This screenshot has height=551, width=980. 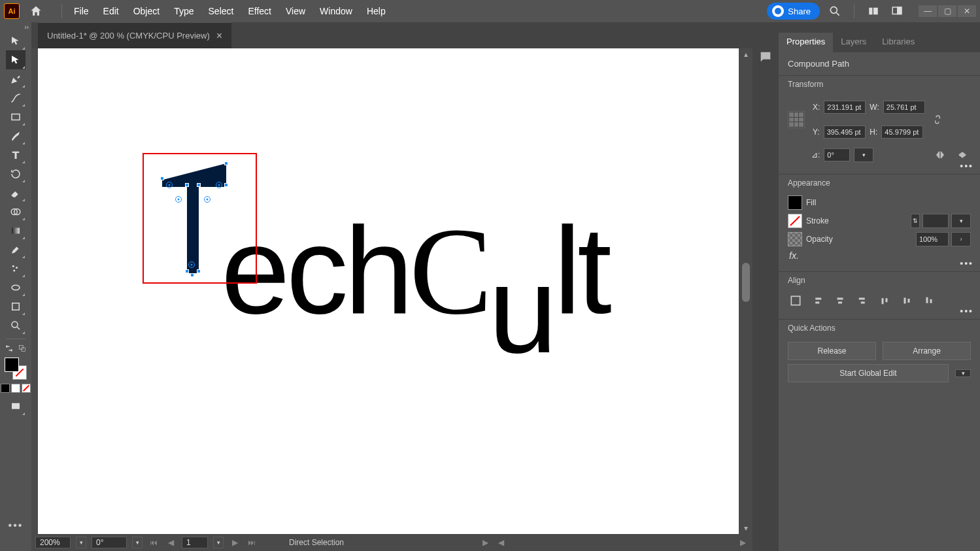 What do you see at coordinates (746, 292) in the screenshot?
I see `vertical-scrollbar: ▴ ▾` at bounding box center [746, 292].